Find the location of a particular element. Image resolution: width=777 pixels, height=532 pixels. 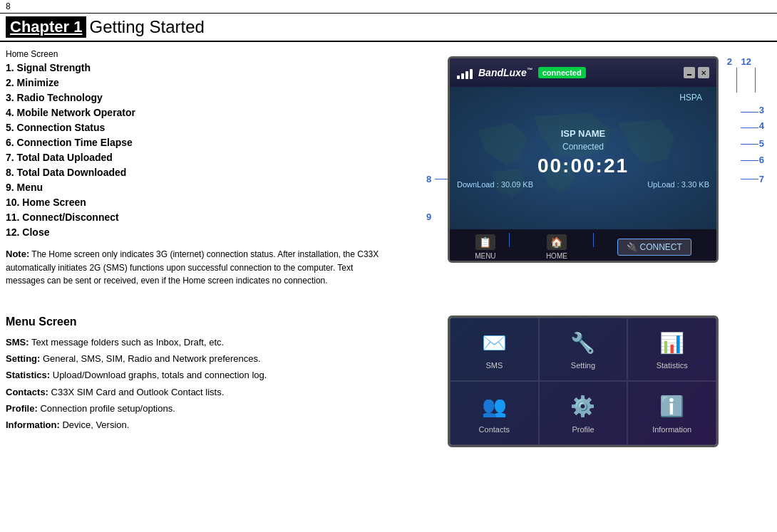

header-icons: 🗕 ✕ is located at coordinates (696, 73).